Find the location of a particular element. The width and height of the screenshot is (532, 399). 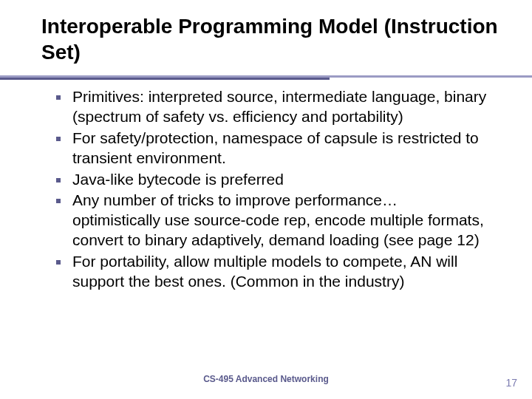

bullet-item: For portability, allow multiple models t… is located at coordinates (270, 272).